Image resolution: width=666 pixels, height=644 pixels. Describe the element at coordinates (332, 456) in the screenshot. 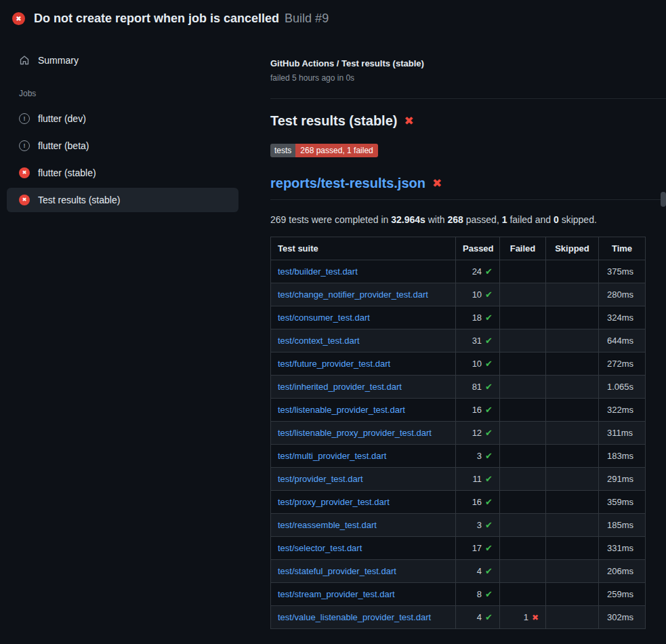

I see `suite-link: test/multi_provider_test.dart` at that location.